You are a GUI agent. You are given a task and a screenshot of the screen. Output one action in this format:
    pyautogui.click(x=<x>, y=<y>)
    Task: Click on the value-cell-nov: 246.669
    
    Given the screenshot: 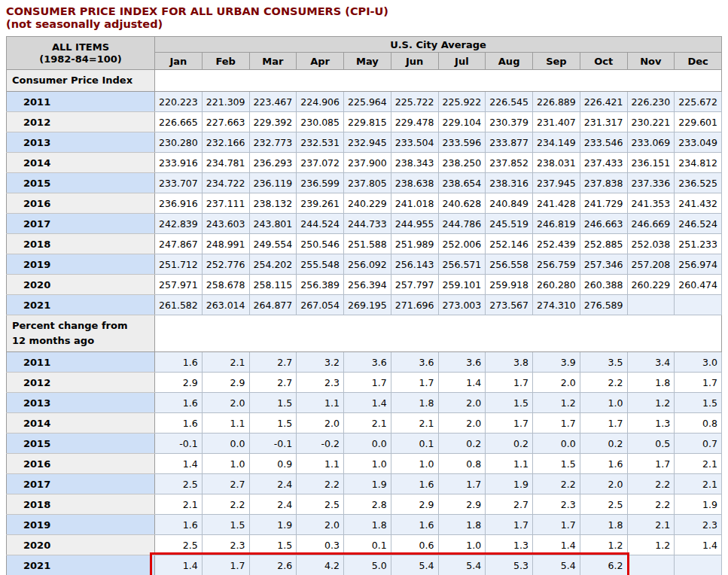 What is the action you would take?
    pyautogui.click(x=650, y=224)
    